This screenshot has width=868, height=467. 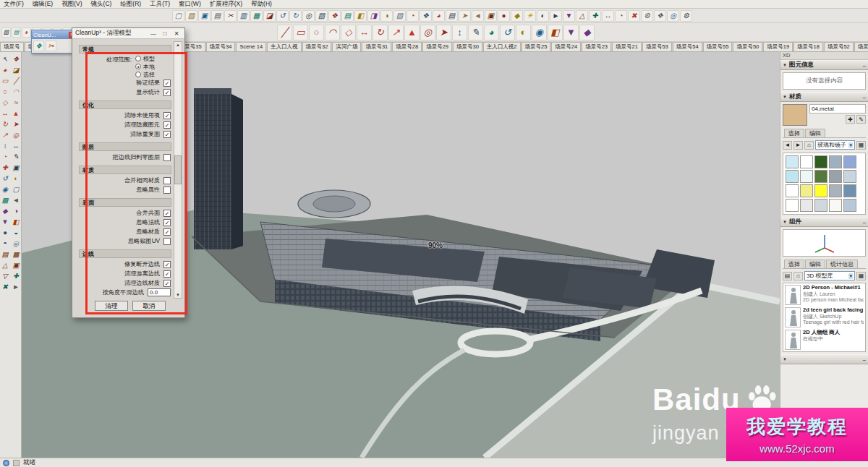 I want to click on tool-icon: ◧, so click(x=16, y=221).